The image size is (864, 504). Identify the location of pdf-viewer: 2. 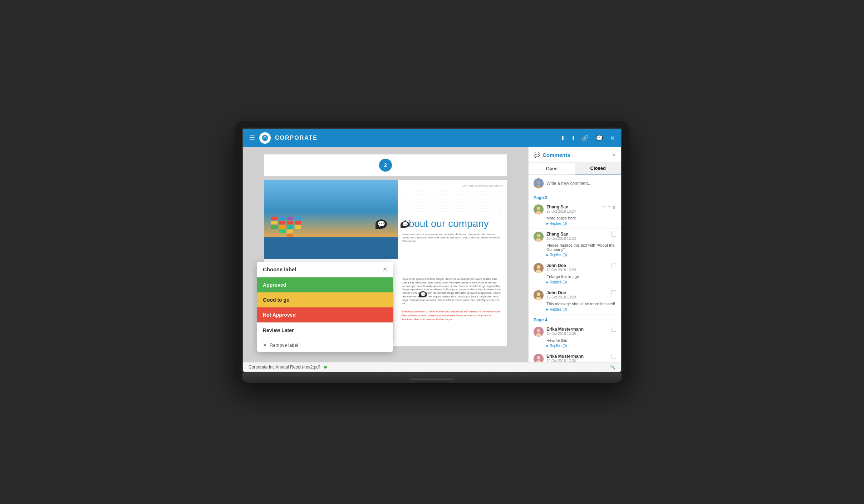
(386, 255).